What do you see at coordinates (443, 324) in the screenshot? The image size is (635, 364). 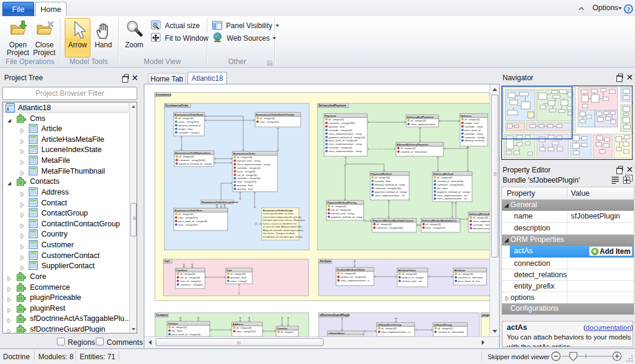 I see `svg-text: sfGuardGroup` at bounding box center [443, 324].